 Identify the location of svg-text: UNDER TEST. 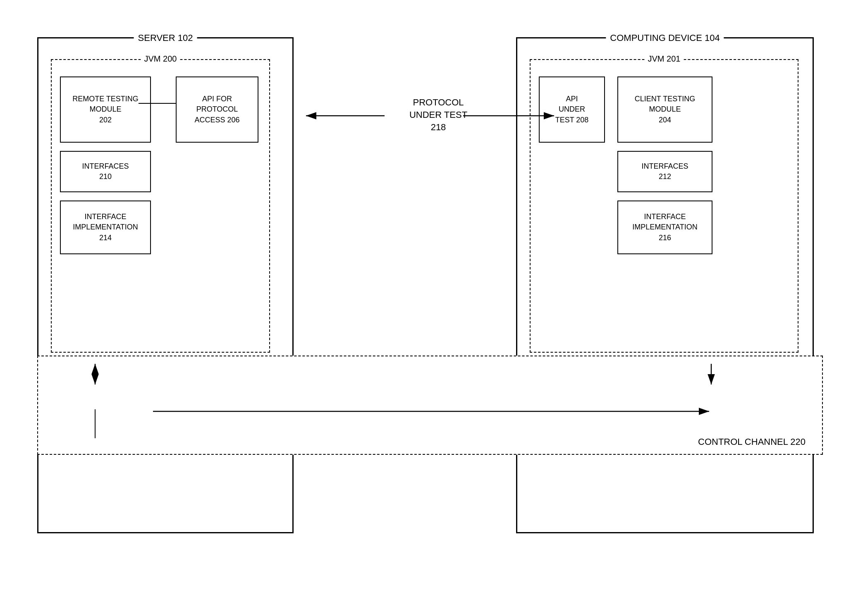
(438, 115).